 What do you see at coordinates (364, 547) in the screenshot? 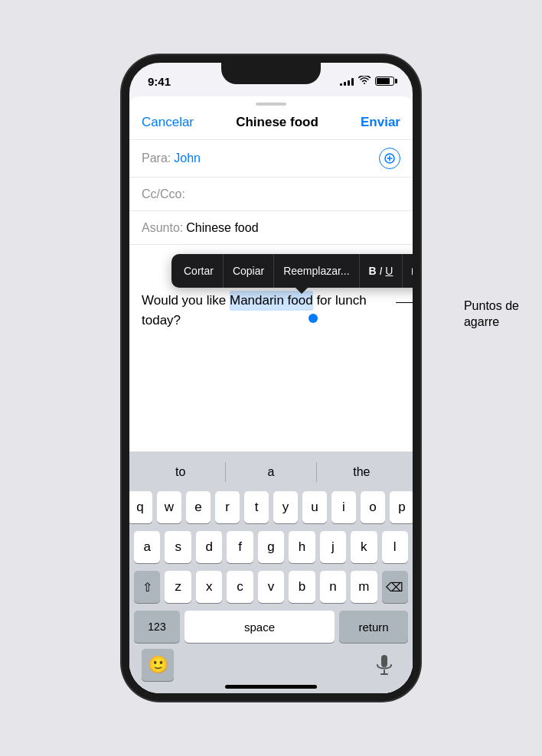
I see `key-k: k` at bounding box center [364, 547].